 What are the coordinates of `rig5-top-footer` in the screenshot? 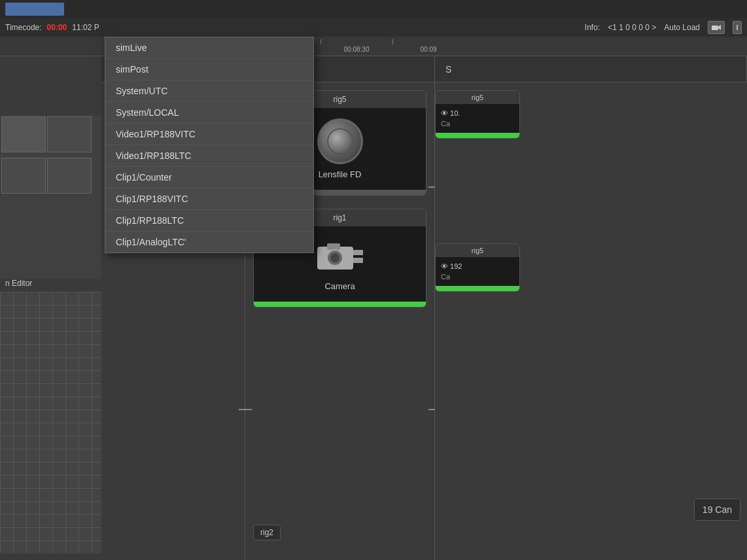 It's located at (478, 135).